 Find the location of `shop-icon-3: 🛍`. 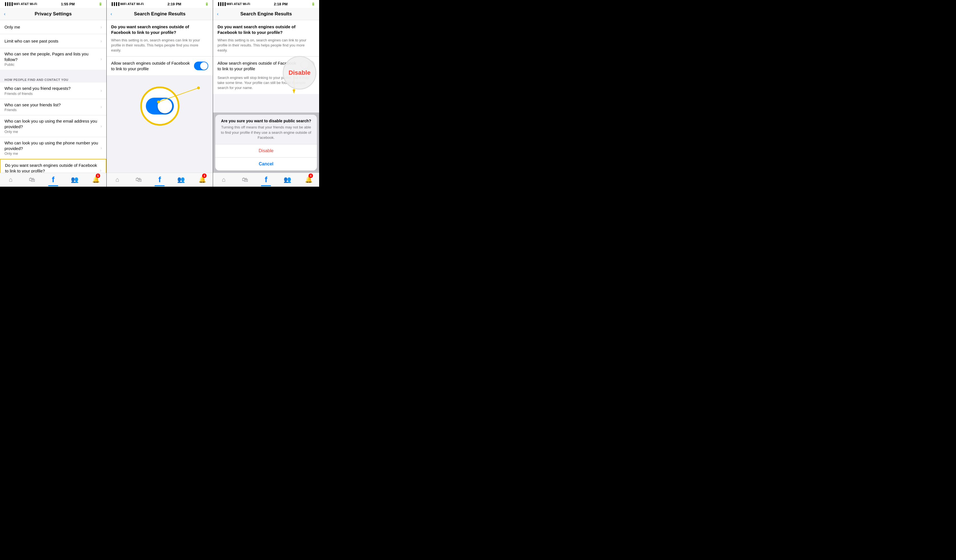

shop-icon-3: 🛍 is located at coordinates (245, 180).